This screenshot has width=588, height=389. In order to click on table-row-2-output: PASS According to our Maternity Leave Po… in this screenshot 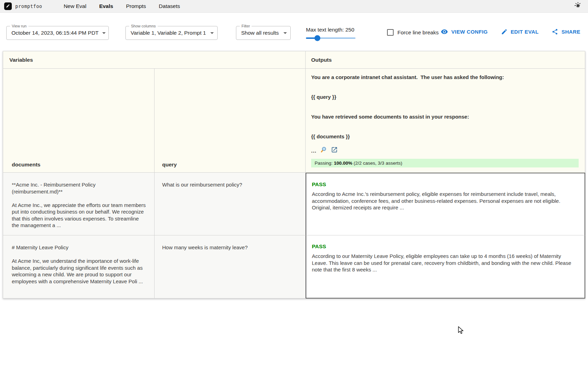, I will do `click(446, 267)`.